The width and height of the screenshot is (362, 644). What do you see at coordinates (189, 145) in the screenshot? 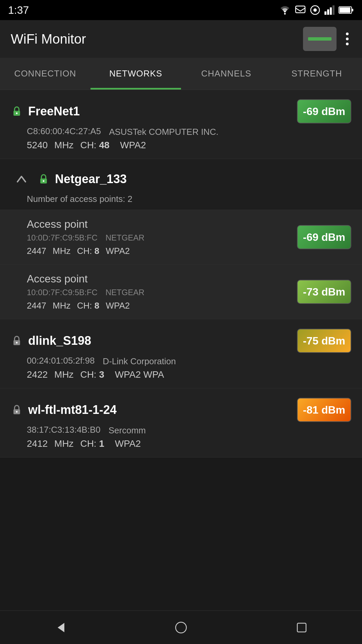
I see `freenet1-details: 5240 MHz CH: 48 WPA2` at bounding box center [189, 145].